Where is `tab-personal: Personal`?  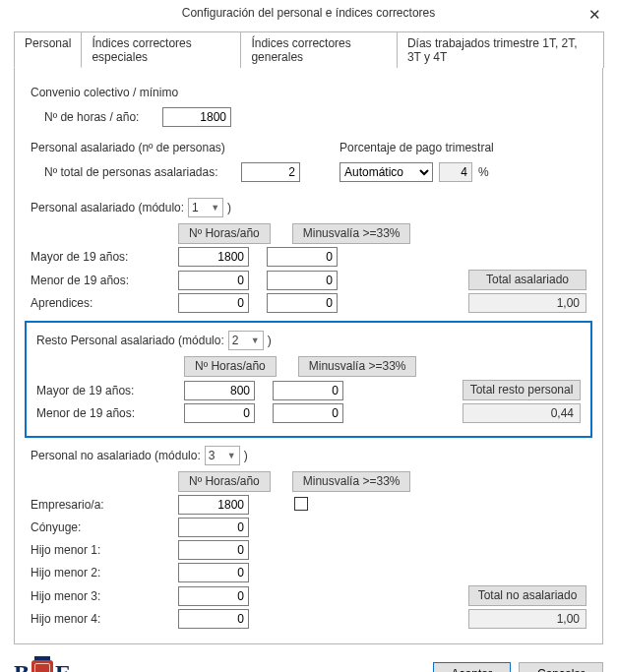
tab-personal: Personal is located at coordinates (47, 49).